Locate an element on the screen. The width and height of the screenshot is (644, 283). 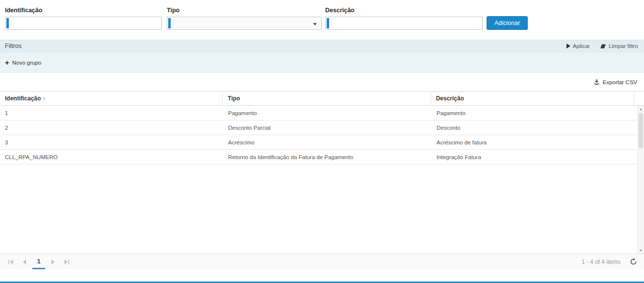
column-header-label: Descrição is located at coordinates (450, 98).